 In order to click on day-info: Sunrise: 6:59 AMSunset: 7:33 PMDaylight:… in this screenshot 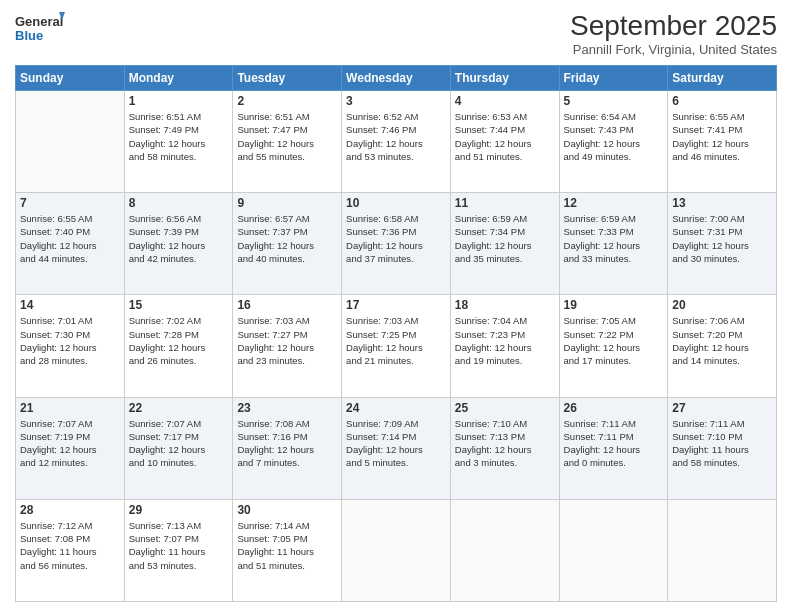, I will do `click(614, 238)`.